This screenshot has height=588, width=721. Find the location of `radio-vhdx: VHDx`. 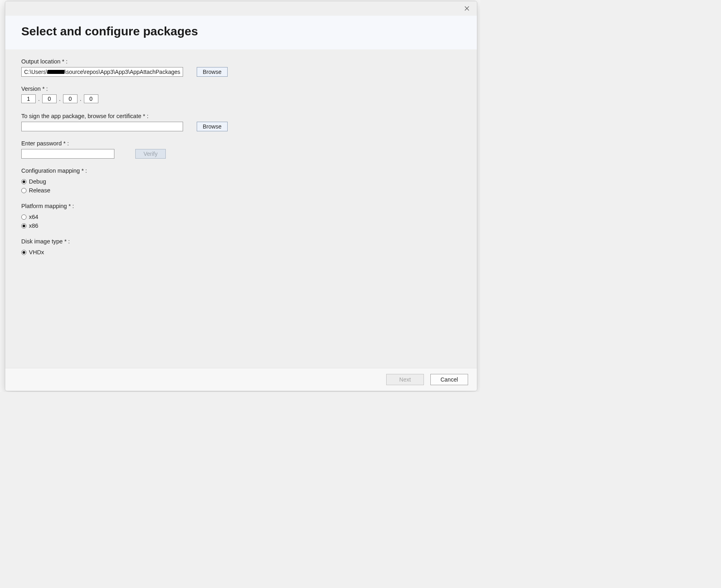

radio-vhdx: VHDx is located at coordinates (241, 252).